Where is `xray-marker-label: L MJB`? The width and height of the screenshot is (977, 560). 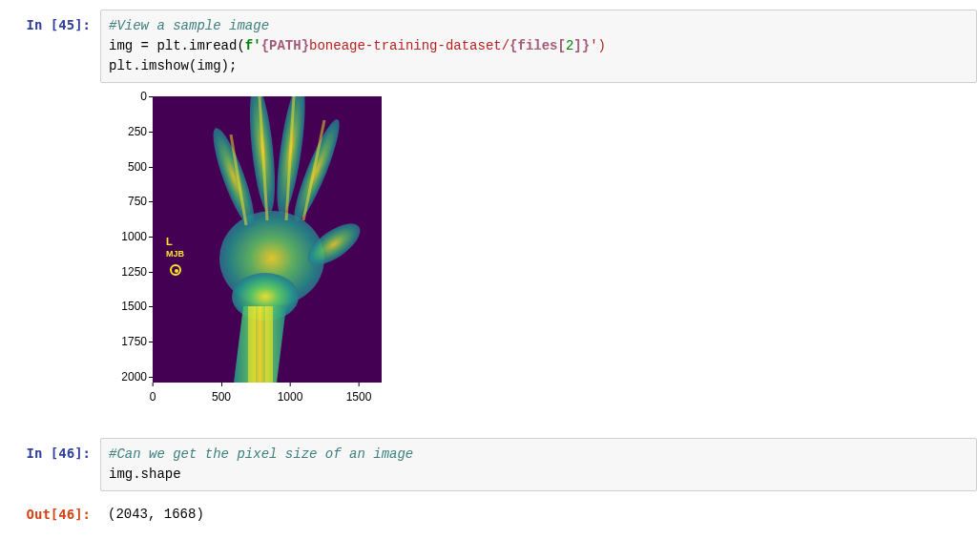 xray-marker-label: L MJB is located at coordinates (176, 248).